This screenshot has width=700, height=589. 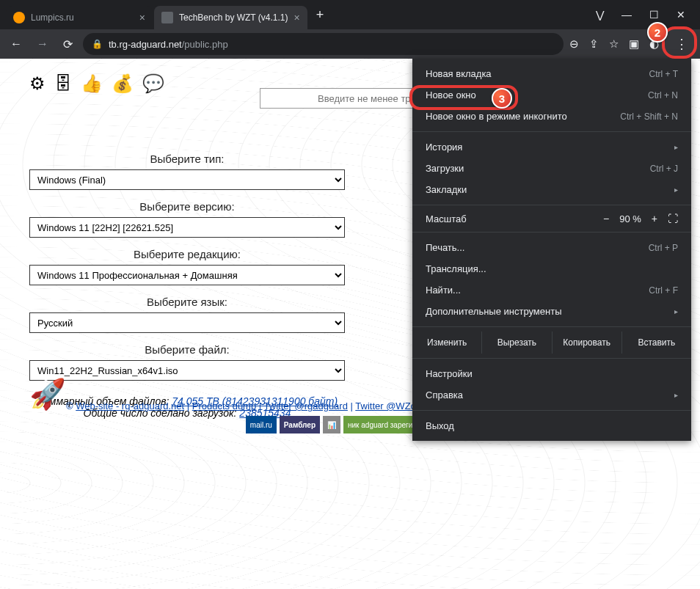 What do you see at coordinates (552, 73) in the screenshot?
I see `menu-new-tab: Новая вкладкаCtrl + T` at bounding box center [552, 73].